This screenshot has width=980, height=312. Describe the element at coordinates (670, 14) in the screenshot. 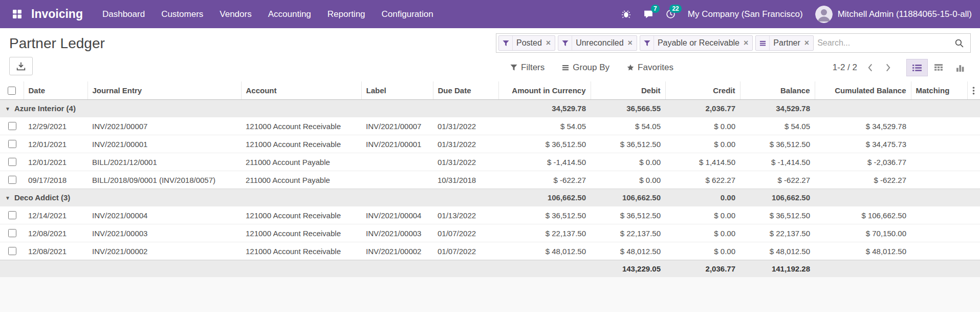

I see `activities-clock-icon: 22` at that location.